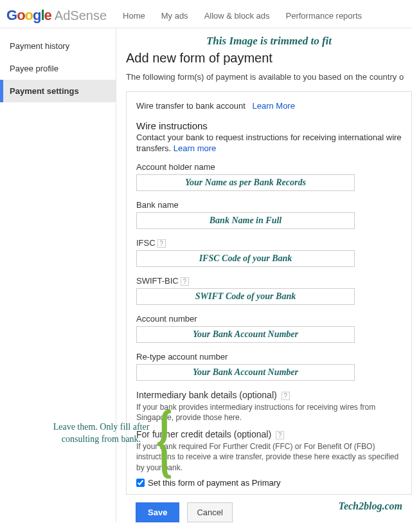 This screenshot has width=412, height=532. I want to click on watermark: Tech2blog.com, so click(370, 506).